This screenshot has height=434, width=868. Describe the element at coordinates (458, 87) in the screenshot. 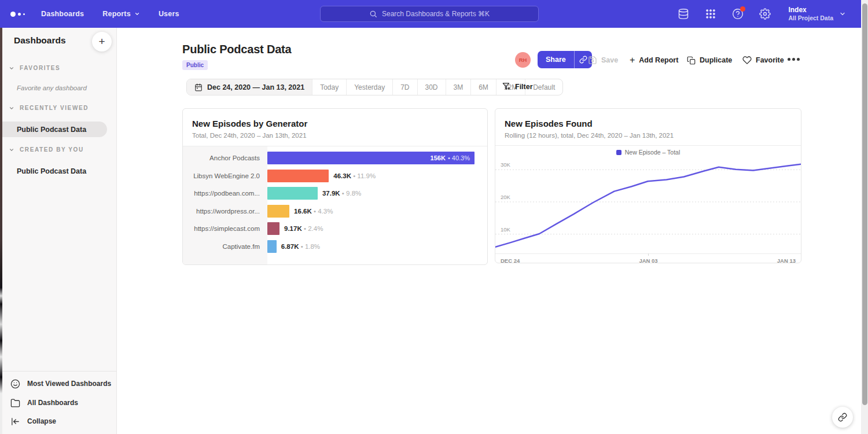

I see `date-preset-3m: 3M` at that location.